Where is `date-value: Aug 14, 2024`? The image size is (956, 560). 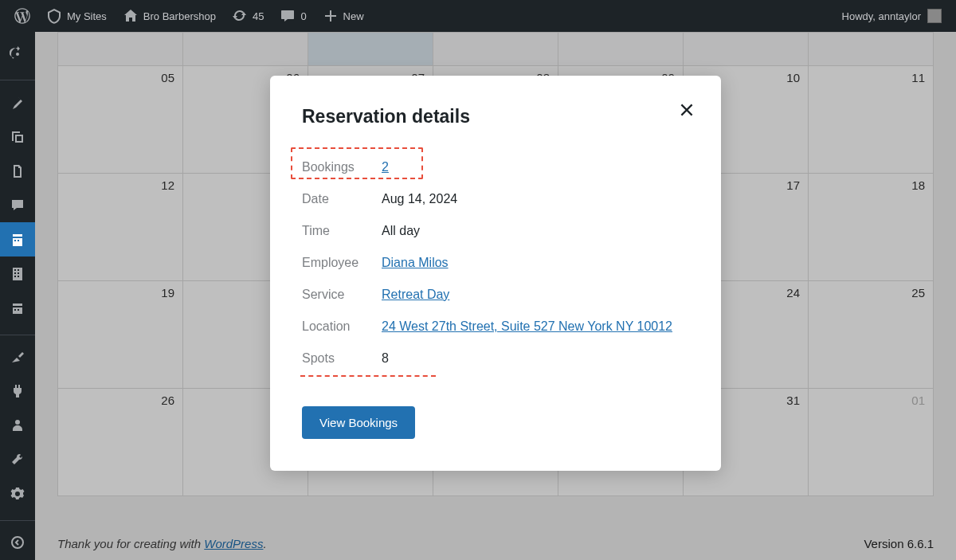
date-value: Aug 14, 2024 is located at coordinates (419, 199).